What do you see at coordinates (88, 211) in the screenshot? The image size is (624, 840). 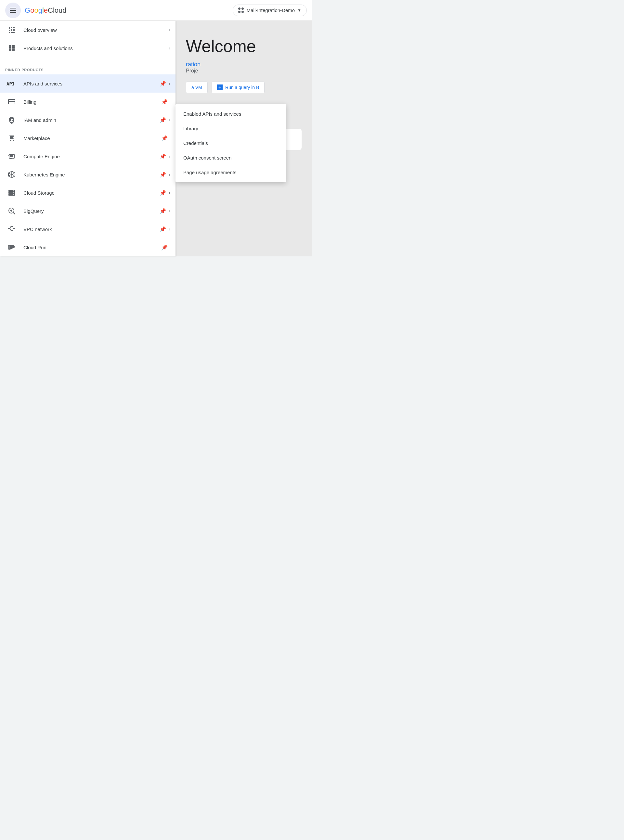 I see `sidebar-item-bigquery: BigQuery 📌 ›` at bounding box center [88, 211].